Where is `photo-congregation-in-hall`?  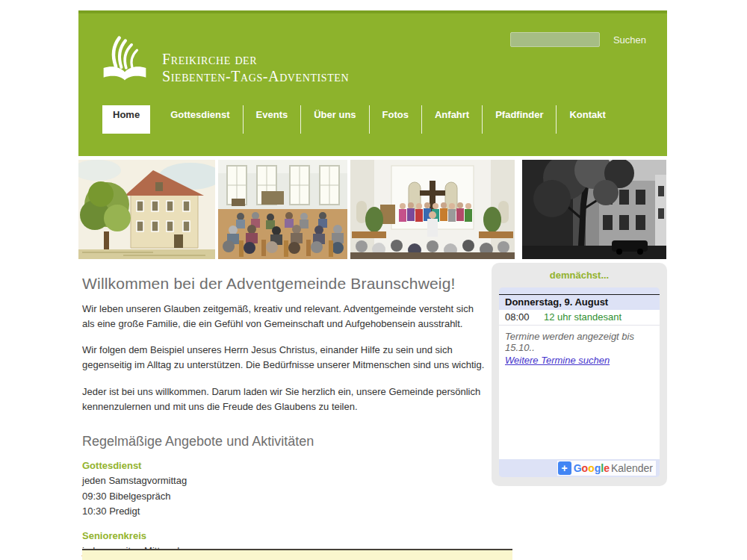
photo-congregation-in-hall is located at coordinates (282, 209).